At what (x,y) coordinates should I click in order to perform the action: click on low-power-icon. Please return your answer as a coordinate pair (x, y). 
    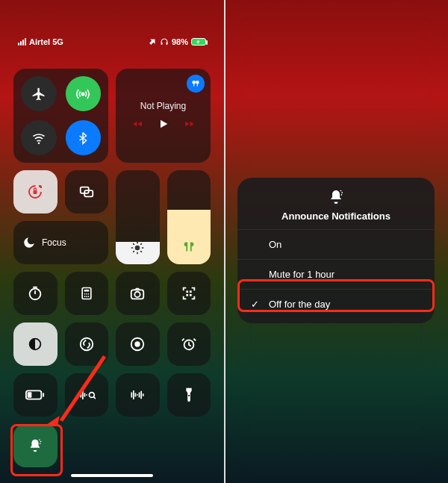
    Looking at the image, I should click on (35, 395).